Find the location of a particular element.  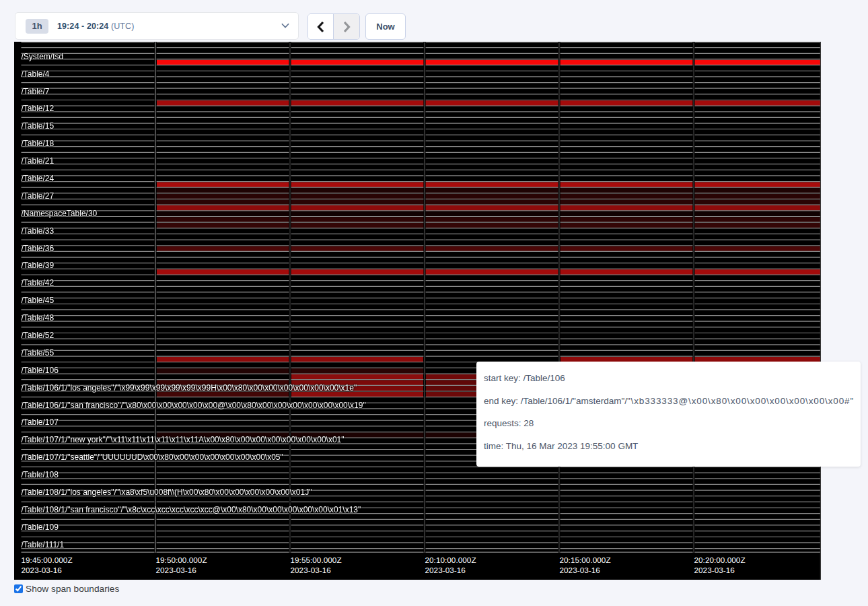

svg-text: /Table/107 is located at coordinates (40, 422).